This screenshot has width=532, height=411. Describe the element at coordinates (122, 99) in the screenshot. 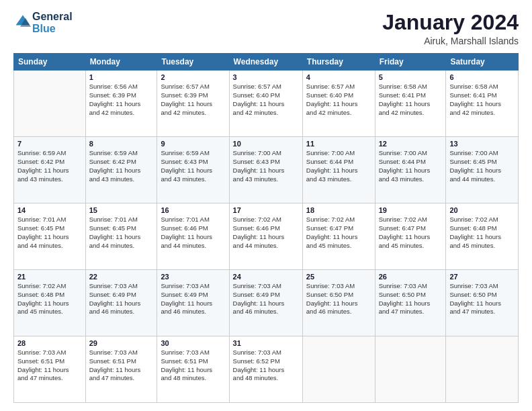

I see `day-detail: Sunrise: 6:56 AMSunset: 6:39 PMDaylight:…` at that location.